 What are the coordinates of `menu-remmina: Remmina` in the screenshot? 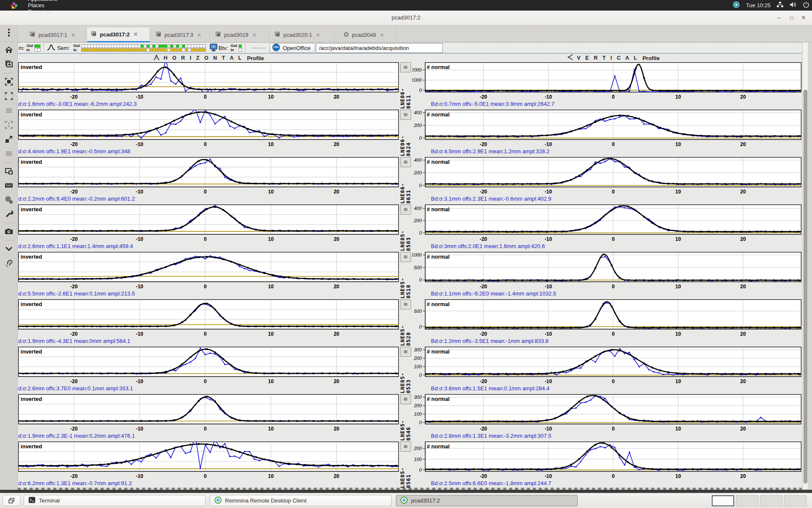 It's located at (43, 12).